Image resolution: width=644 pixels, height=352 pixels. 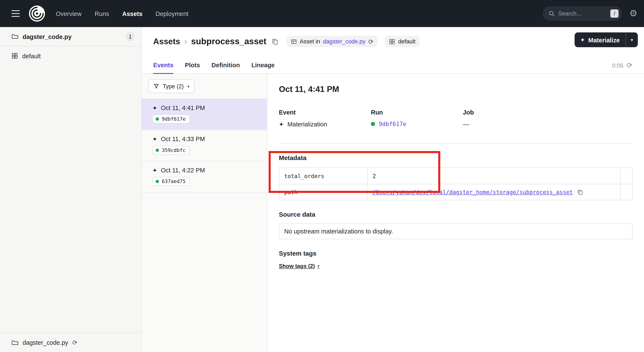 What do you see at coordinates (47, 36) in the screenshot?
I see `sidebar-item-label: dagster_code.py` at bounding box center [47, 36].